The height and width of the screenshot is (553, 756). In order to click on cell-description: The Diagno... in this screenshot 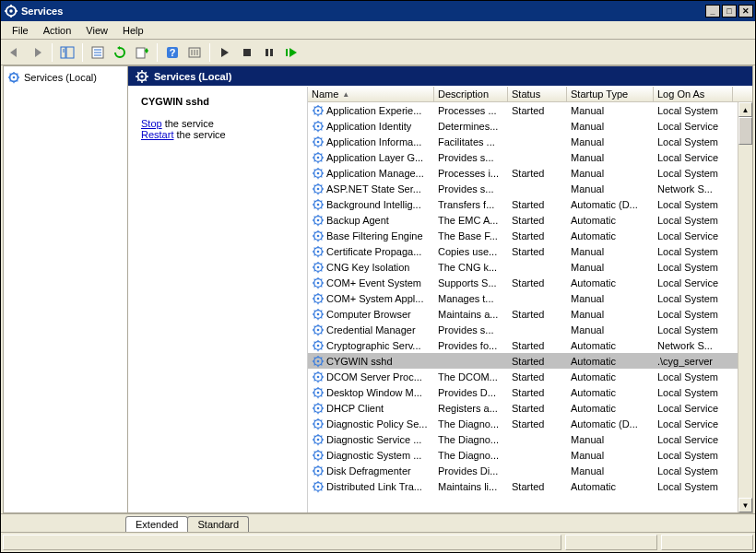, I will do `click(471, 424)`.